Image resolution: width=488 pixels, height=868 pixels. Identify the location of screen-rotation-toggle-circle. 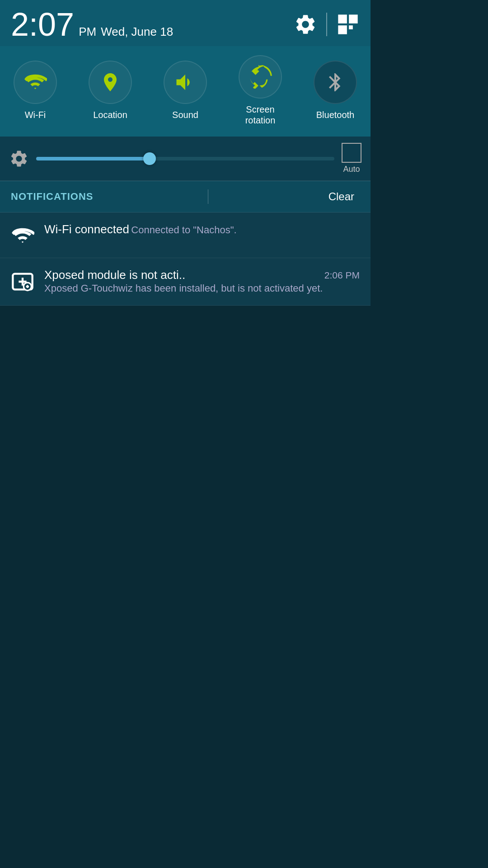
(260, 77).